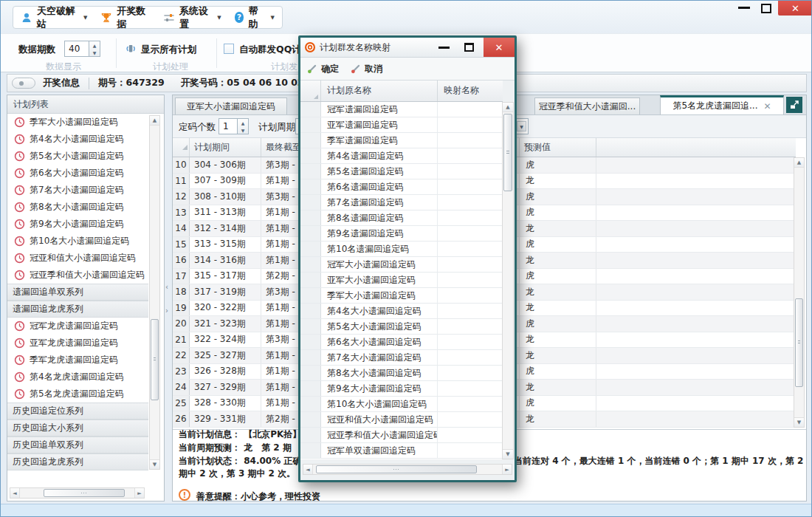  What do you see at coordinates (167, 310) in the screenshot?
I see `expand-right-icon: ›` at bounding box center [167, 310].